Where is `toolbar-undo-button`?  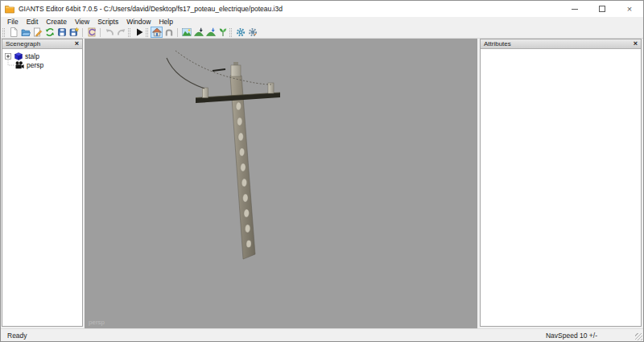 toolbar-undo-button is located at coordinates (109, 32).